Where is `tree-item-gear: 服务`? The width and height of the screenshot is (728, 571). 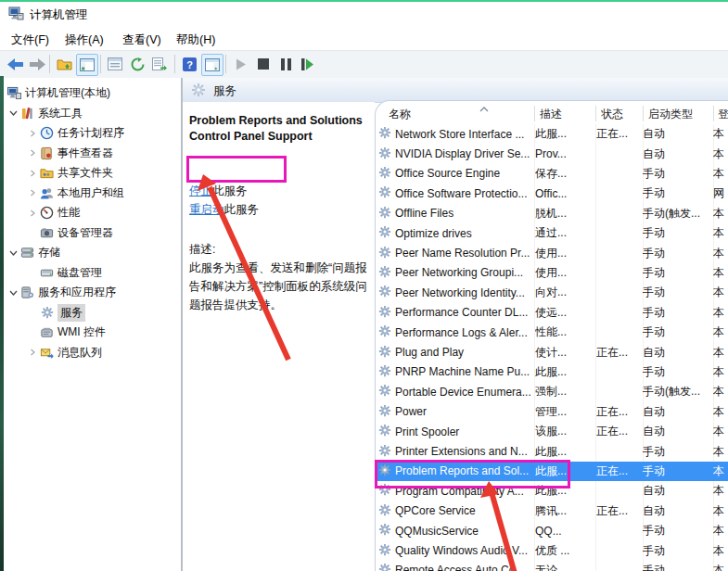 tree-item-gear: 服务 is located at coordinates (104, 313).